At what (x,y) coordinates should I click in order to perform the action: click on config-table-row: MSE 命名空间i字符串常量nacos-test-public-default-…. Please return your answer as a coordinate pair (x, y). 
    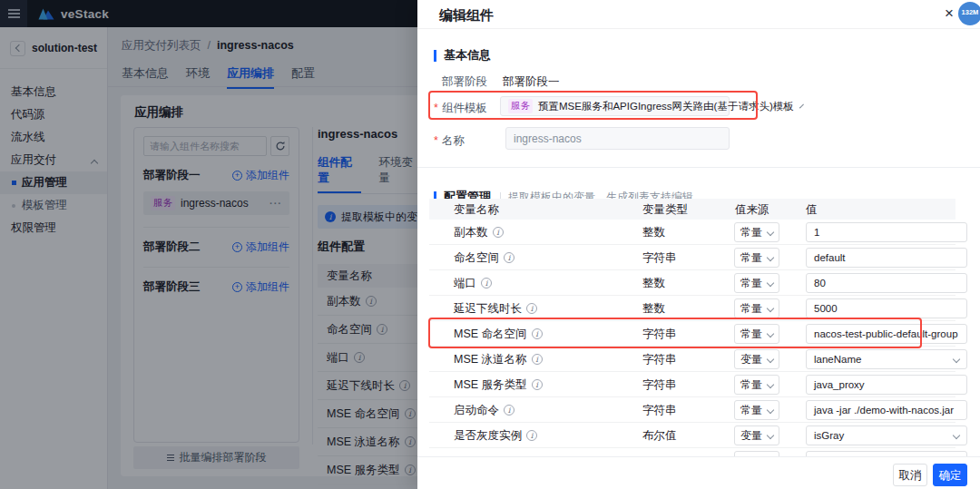
    Looking at the image, I should click on (692, 334).